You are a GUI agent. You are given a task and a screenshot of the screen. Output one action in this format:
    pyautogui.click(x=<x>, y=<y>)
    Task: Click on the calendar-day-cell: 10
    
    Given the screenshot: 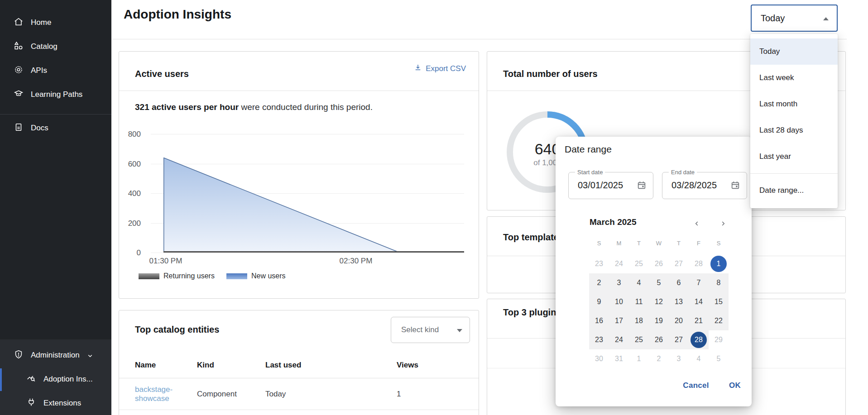 What is the action you would take?
    pyautogui.click(x=619, y=302)
    